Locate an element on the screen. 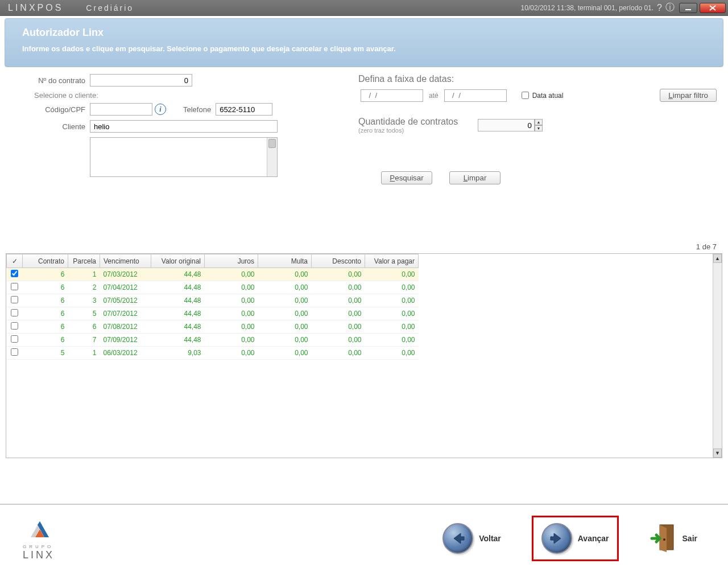 This screenshot has width=728, height=572. date-section-label: Defina a faixa de datas: is located at coordinates (537, 79).